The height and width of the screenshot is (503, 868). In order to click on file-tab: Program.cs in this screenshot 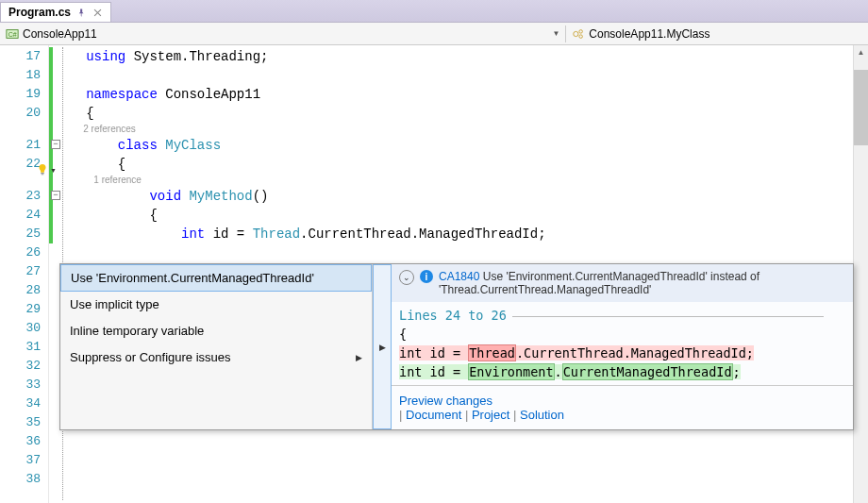, I will do `click(56, 11)`.